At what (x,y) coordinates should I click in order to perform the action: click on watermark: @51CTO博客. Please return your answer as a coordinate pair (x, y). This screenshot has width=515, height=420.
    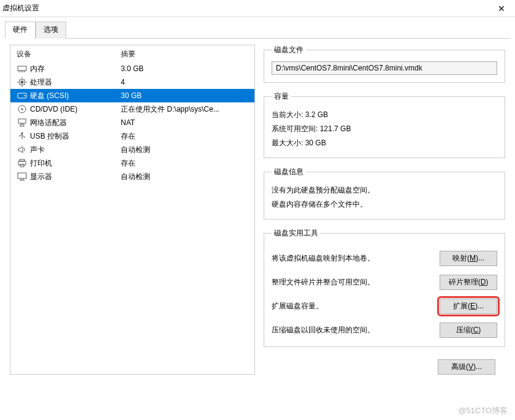
    Looking at the image, I should click on (483, 411).